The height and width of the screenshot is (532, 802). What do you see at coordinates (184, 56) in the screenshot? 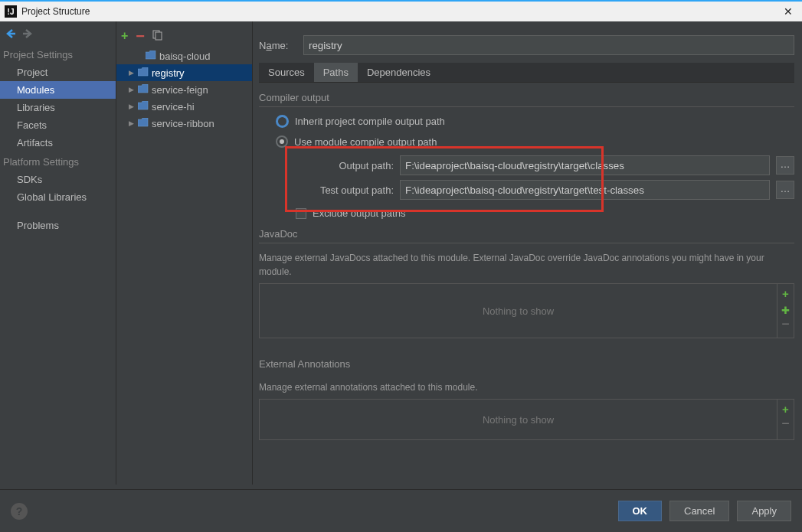
I see `tree-item-baisq-cloud: baisq-cloud` at bounding box center [184, 56].